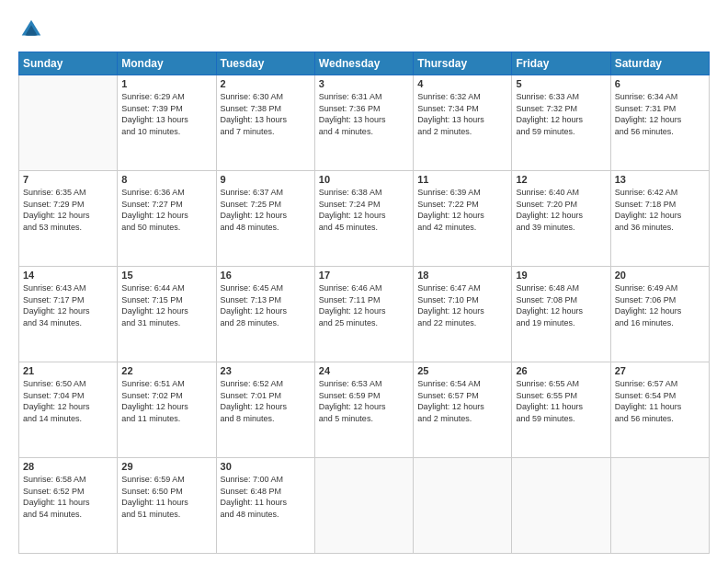 This screenshot has height=563, width=728. Describe the element at coordinates (660, 64) in the screenshot. I see `calendar-day-header: Saturday` at that location.